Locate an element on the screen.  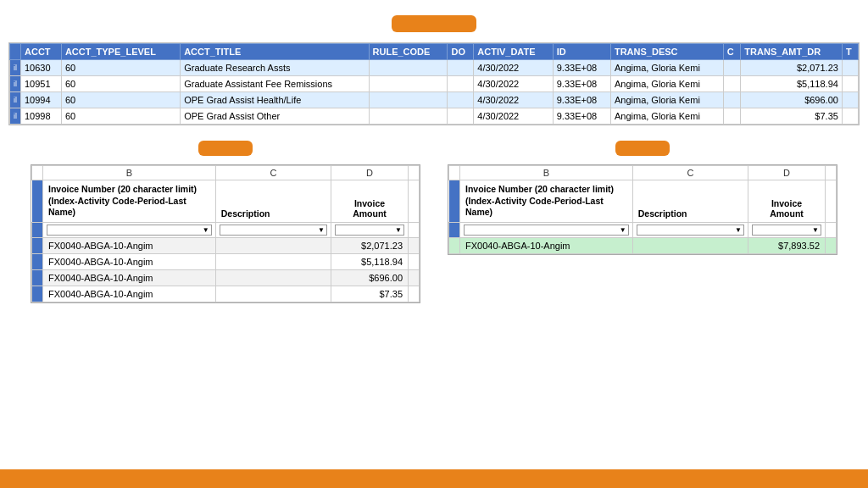
top-header-cell is located at coordinates (15, 53).